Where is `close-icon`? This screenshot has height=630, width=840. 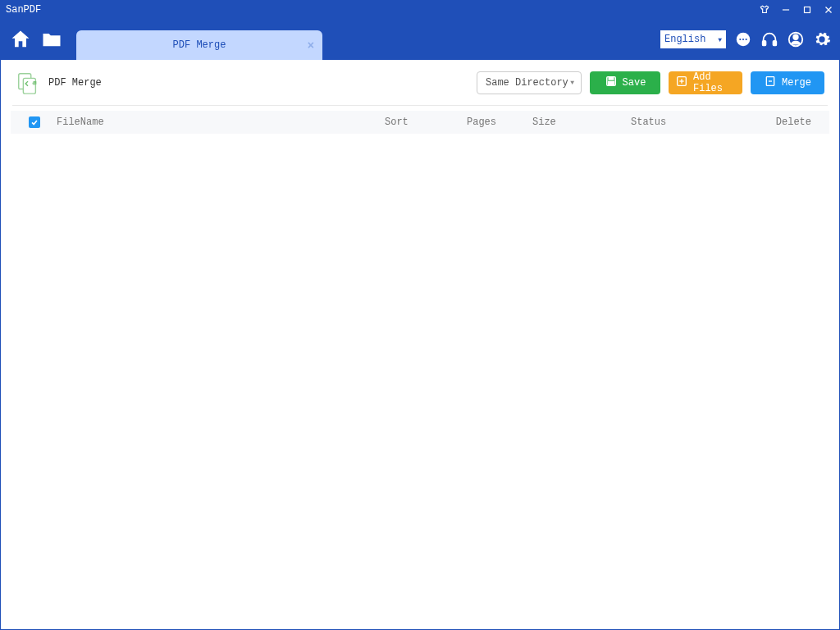 close-icon is located at coordinates (829, 10).